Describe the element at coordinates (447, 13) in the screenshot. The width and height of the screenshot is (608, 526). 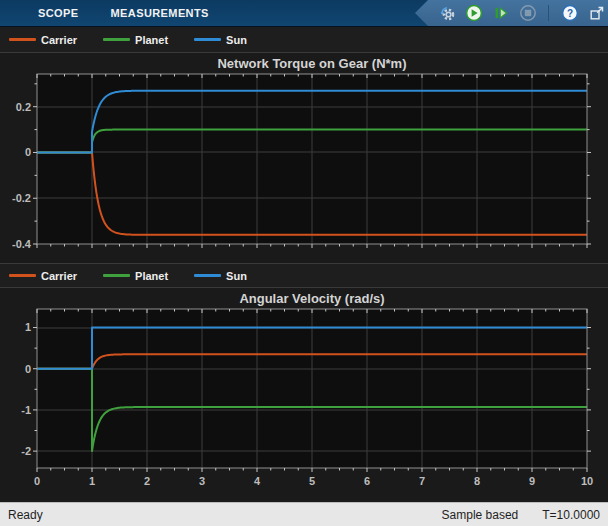
I see `gear-run-icon` at that location.